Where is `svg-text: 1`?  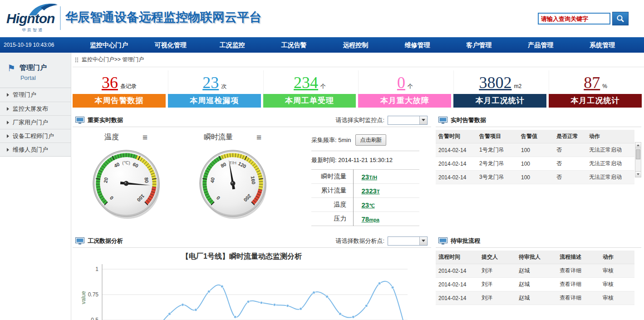 svg-text: 1 is located at coordinates (97, 269).